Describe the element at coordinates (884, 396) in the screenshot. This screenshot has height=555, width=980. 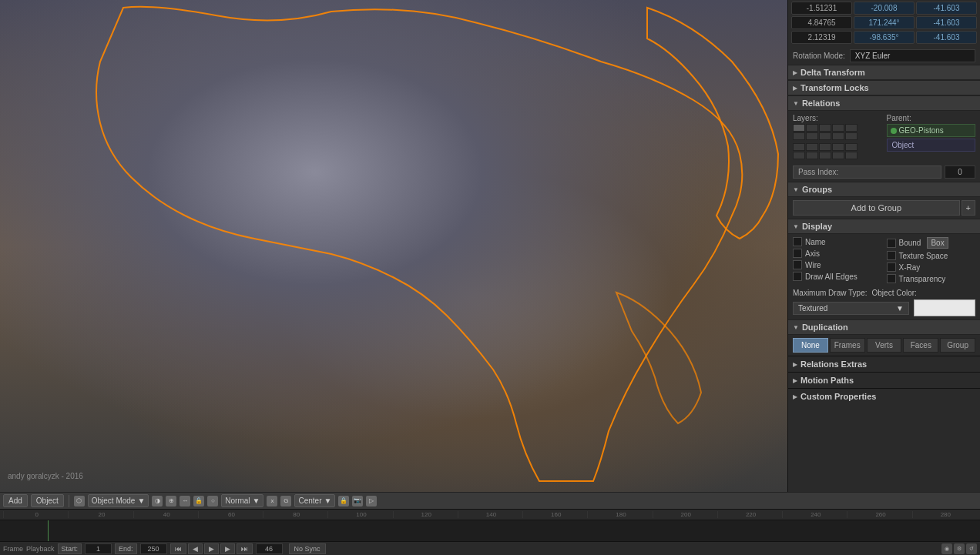
I see `custom-properties-header: ▶ Custom Properties` at that location.